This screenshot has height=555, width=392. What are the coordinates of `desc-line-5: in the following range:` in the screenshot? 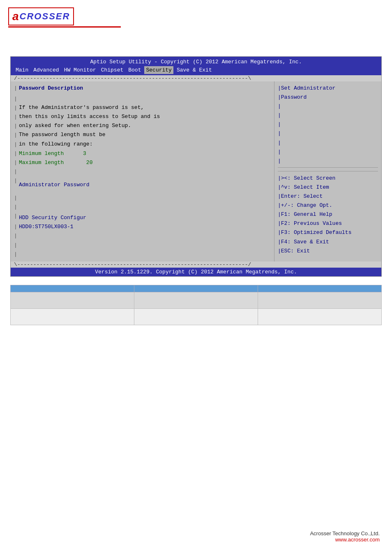 It's located at (56, 145).